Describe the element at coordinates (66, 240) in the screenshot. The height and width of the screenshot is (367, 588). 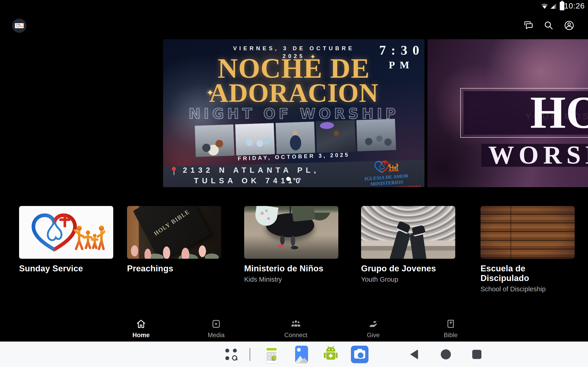
I see `card-sunday-service: Sunday Service` at that location.